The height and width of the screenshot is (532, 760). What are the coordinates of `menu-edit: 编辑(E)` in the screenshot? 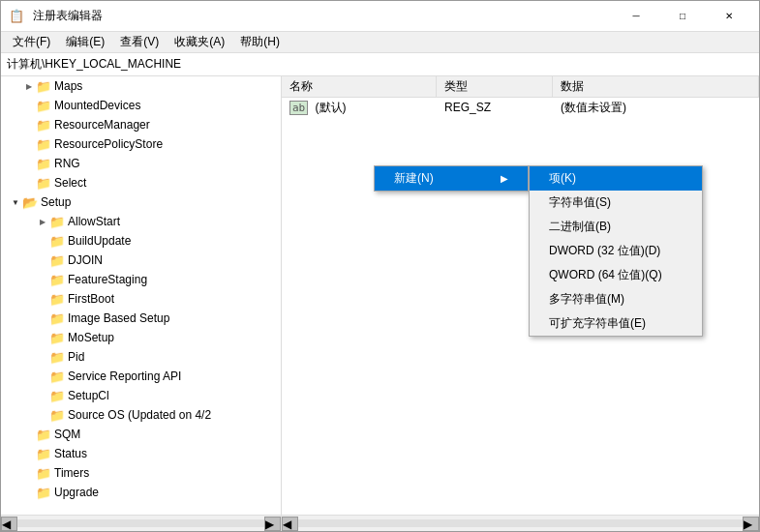 It's located at (85, 43).